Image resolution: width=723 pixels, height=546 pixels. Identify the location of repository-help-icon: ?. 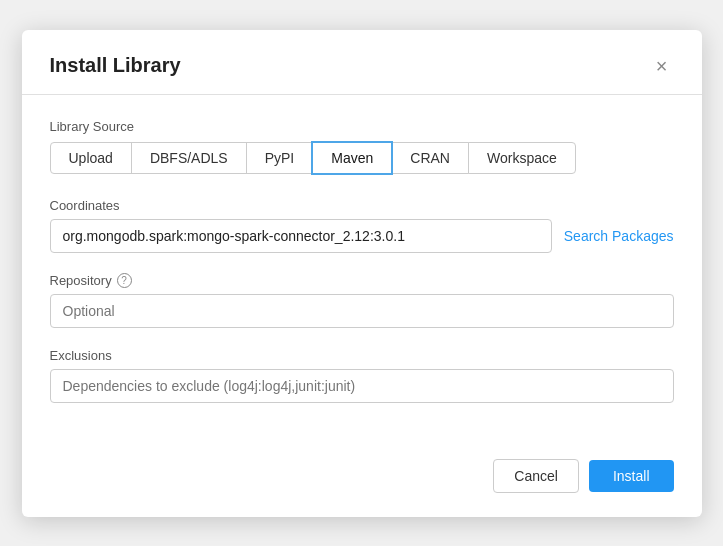
(124, 280).